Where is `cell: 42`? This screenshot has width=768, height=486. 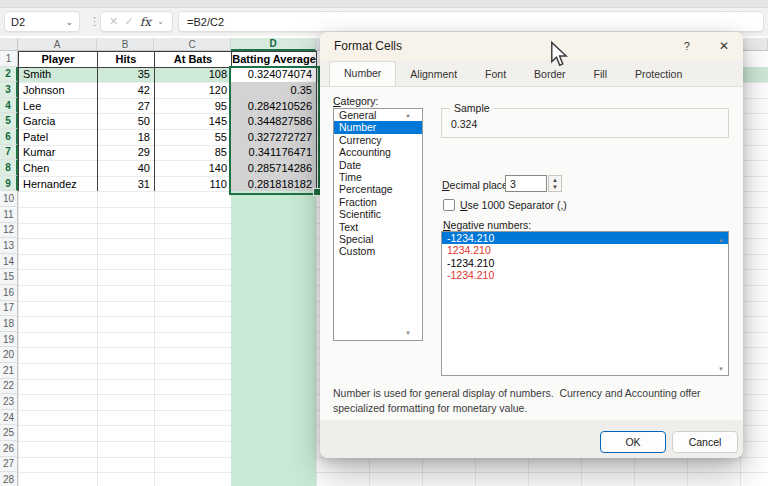
cell: 42 is located at coordinates (126, 90).